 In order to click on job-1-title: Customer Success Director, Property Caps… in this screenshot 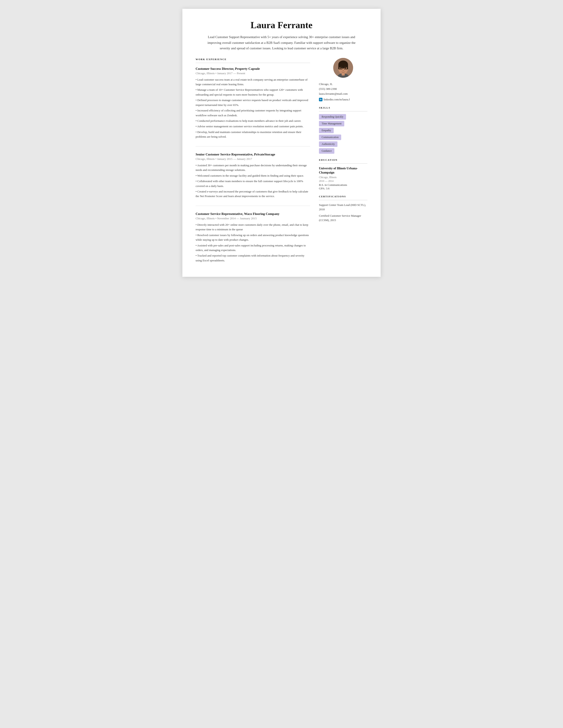, I will do `click(253, 69)`.